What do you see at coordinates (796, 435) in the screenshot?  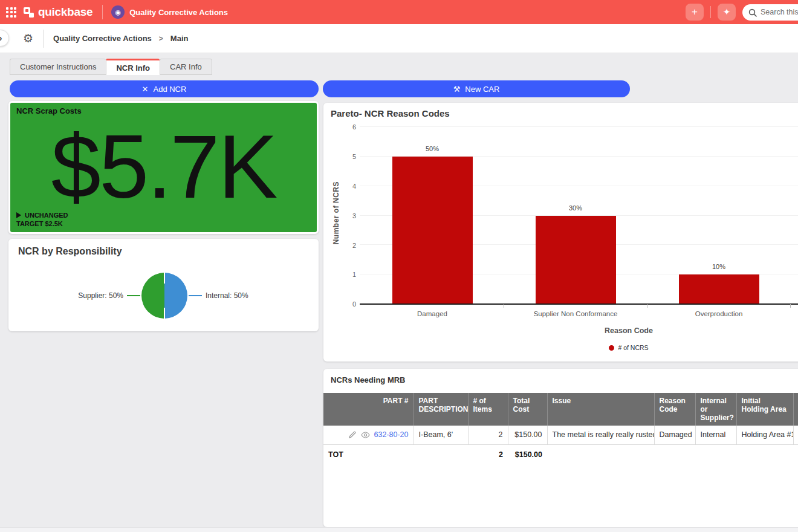 I see `cell-clipped: I` at bounding box center [796, 435].